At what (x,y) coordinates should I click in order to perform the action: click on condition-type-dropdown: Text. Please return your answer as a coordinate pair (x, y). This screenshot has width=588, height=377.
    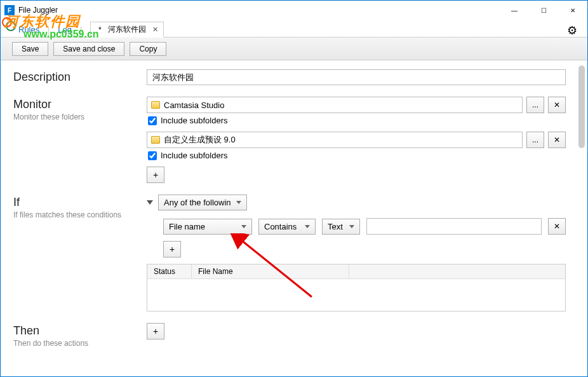
    Looking at the image, I should click on (341, 226).